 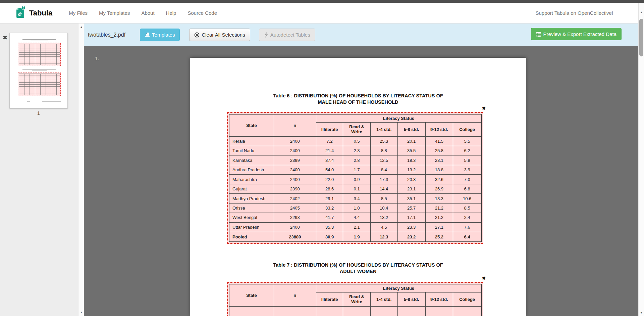 I want to click on col-header: 1-4 std., so click(x=384, y=129).